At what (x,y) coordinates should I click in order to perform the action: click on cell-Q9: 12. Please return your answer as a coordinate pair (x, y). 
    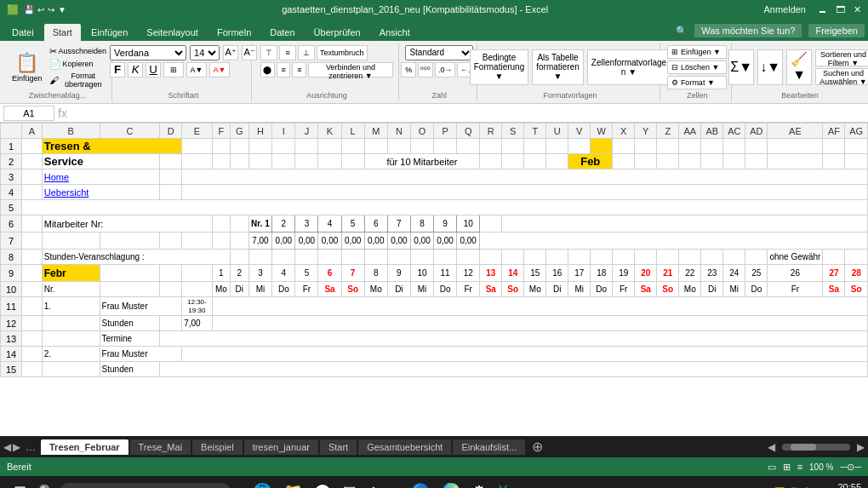
    Looking at the image, I should click on (468, 273).